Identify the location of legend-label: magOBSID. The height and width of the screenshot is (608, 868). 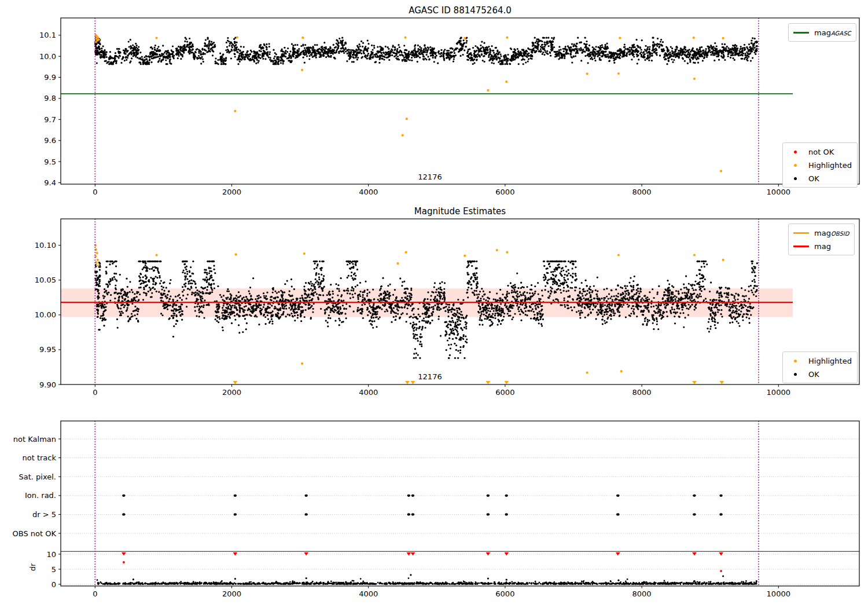
(832, 233).